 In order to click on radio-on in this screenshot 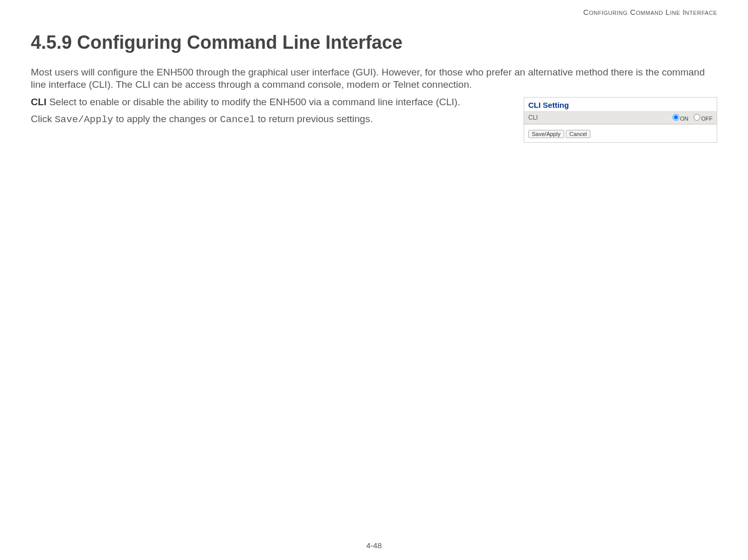, I will do `click(676, 117)`.